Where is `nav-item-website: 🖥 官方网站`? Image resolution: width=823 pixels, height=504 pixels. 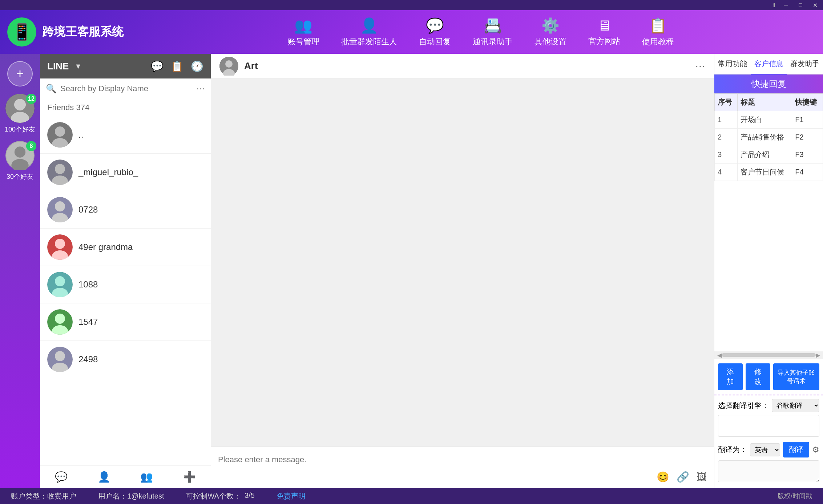 nav-item-website: 🖥 官方网站 is located at coordinates (604, 32).